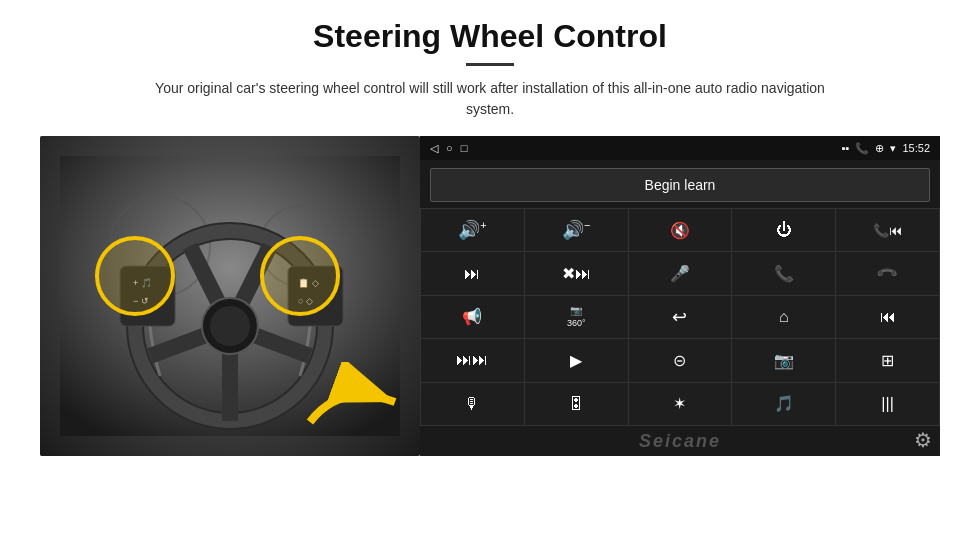  Describe the element at coordinates (784, 404) in the screenshot. I see `music-icon: 🎵` at that location.